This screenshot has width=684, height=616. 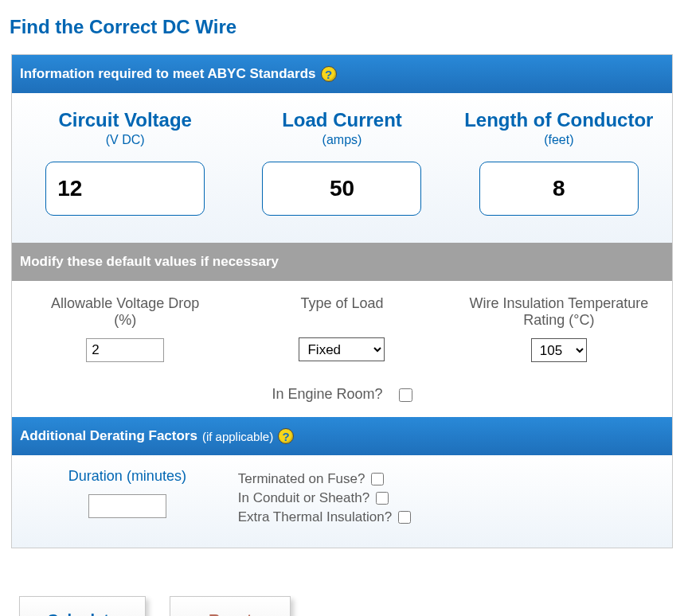 I want to click on duration-input, so click(x=127, y=506).